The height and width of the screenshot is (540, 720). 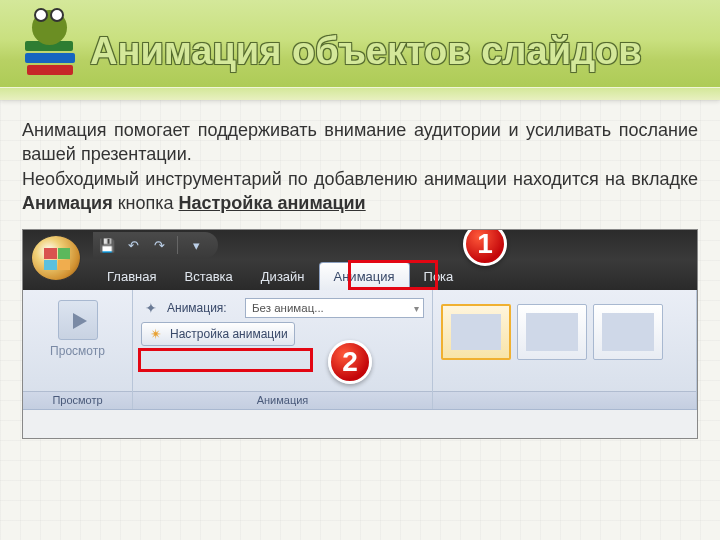 What do you see at coordinates (283, 276) in the screenshot?
I see `tab-design: Дизайн` at bounding box center [283, 276].